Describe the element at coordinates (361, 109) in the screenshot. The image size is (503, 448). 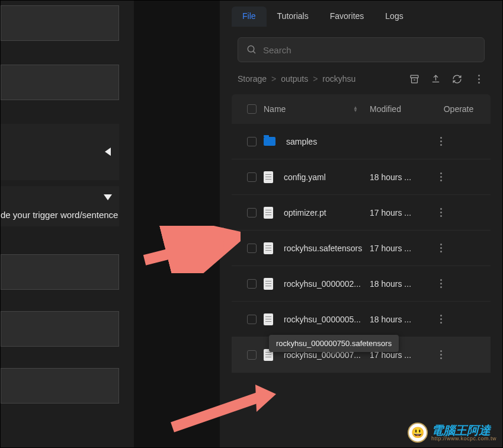
I see `file-header: Name ▲▼ Modified Operate` at that location.